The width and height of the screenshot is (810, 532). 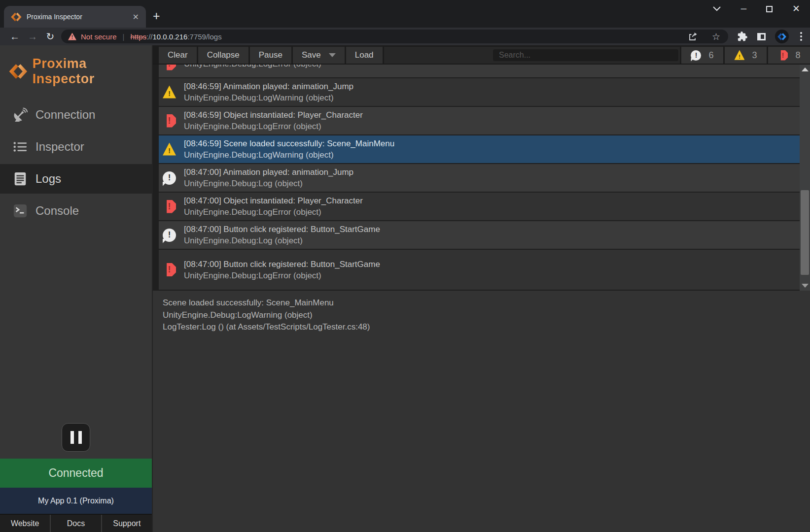 What do you see at coordinates (481, 327) in the screenshot?
I see `detail-line: LogTester:Log () (at Assets/TestScripts/…` at bounding box center [481, 327].